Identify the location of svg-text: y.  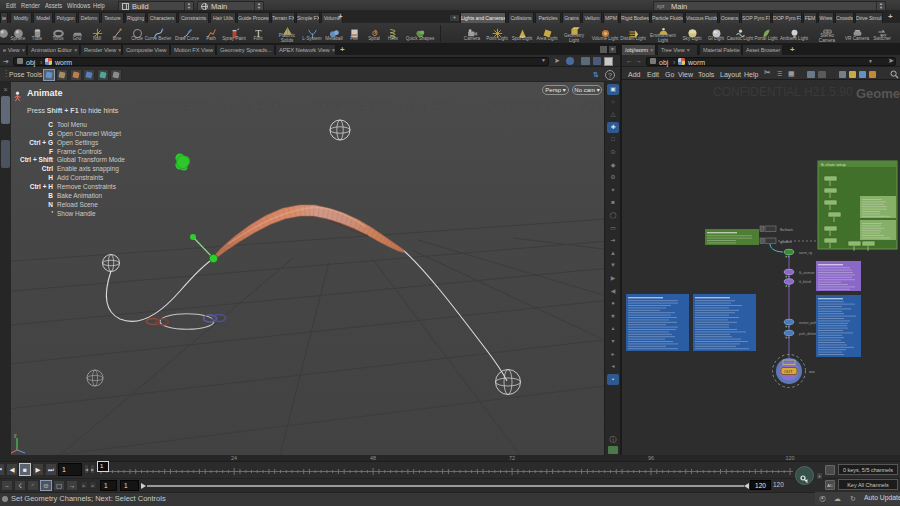
(16, 435).